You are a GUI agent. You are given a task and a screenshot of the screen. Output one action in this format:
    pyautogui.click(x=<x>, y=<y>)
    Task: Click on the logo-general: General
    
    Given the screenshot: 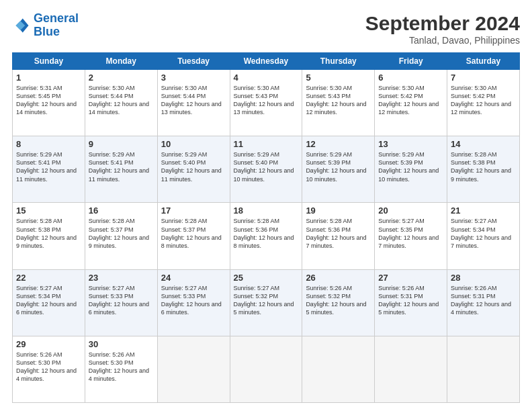 What is the action you would take?
    pyautogui.click(x=56, y=18)
    